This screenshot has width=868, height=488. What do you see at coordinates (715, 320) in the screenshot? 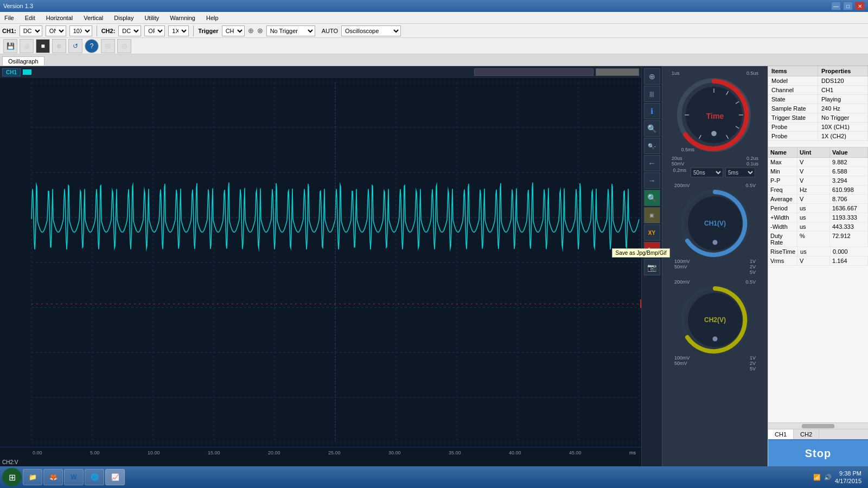
I see `ch2-knob-label: CH2(V)` at bounding box center [715, 320].